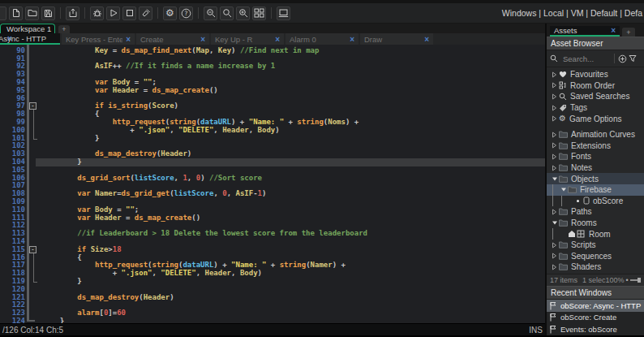  I want to click on editor-tab-async-http: Async - HTTP×, so click(30, 39).